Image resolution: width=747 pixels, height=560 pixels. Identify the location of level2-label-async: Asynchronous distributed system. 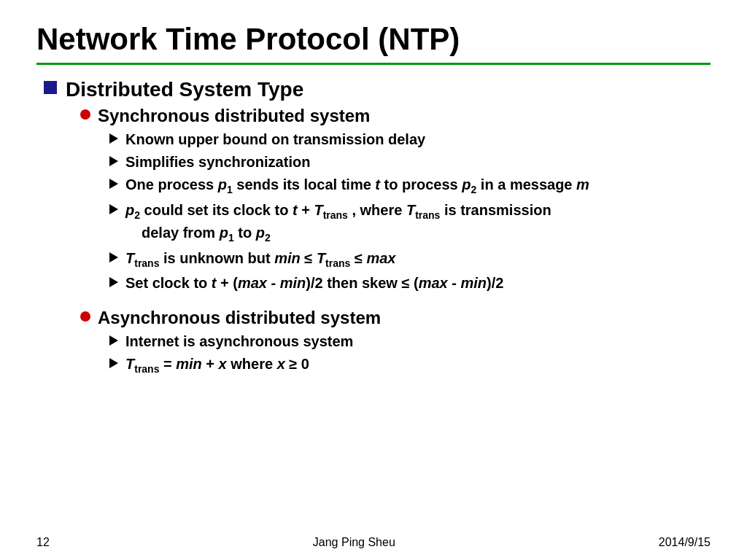
(239, 318).